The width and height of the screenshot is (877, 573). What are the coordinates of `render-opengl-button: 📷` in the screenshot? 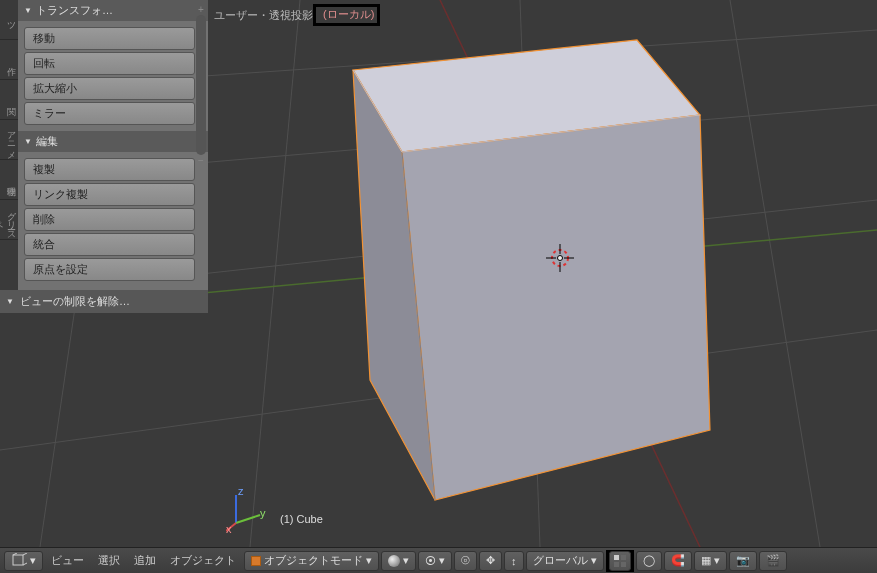 It's located at (743, 561).